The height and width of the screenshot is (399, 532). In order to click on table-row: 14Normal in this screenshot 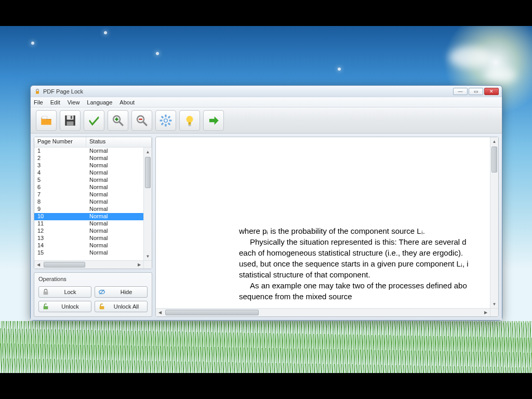, I will do `click(89, 246)`.